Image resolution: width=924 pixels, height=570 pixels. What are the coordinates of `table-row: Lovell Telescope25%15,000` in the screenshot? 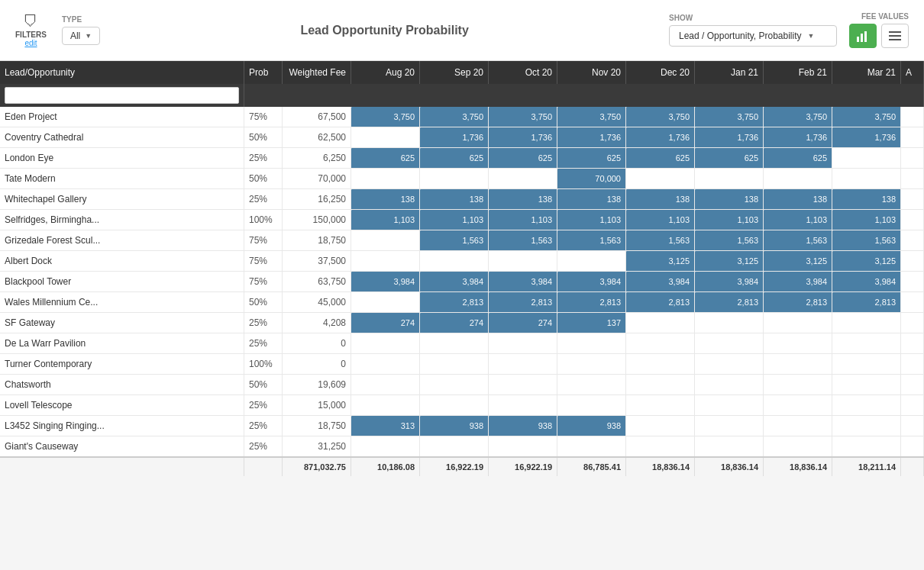 It's located at (462, 406).